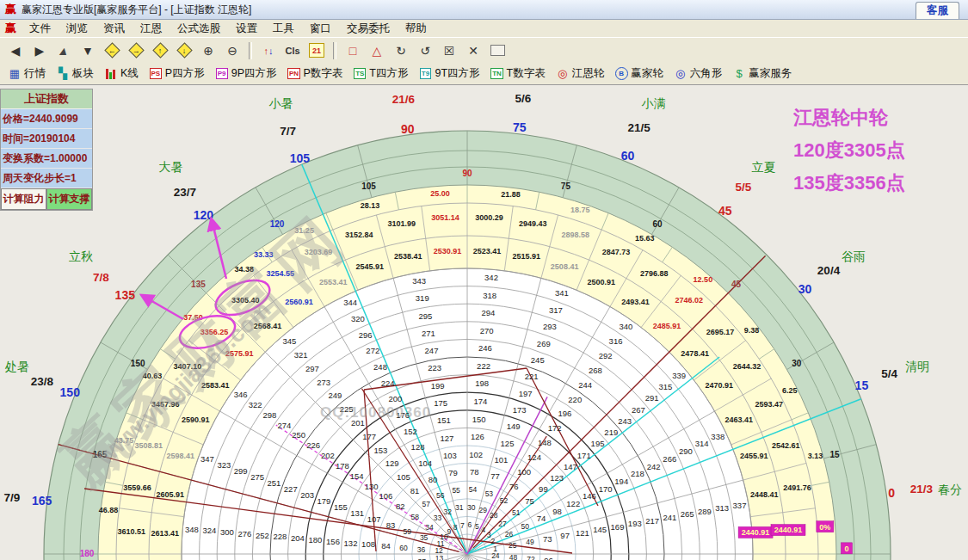 The height and width of the screenshot is (560, 968). Describe the element at coordinates (589, 74) in the screenshot. I see `gann-wheel-label: 江恩轮` at that location.